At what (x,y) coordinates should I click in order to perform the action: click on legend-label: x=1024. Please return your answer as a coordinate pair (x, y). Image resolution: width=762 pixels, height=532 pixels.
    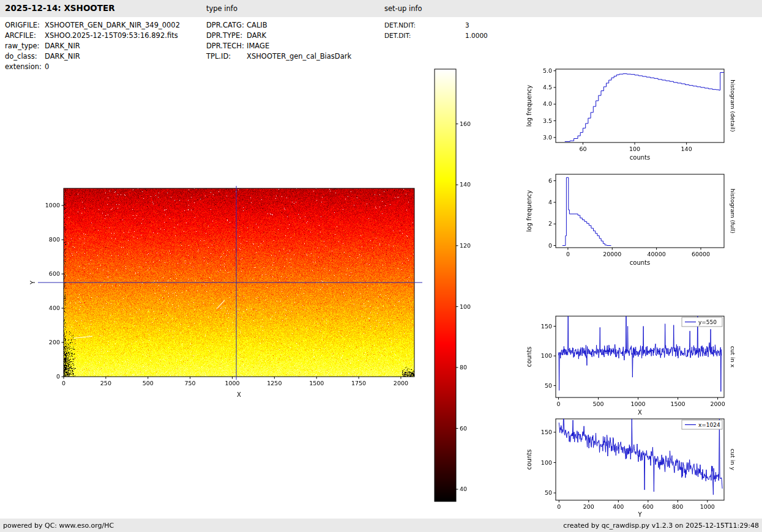
    Looking at the image, I should click on (709, 425).